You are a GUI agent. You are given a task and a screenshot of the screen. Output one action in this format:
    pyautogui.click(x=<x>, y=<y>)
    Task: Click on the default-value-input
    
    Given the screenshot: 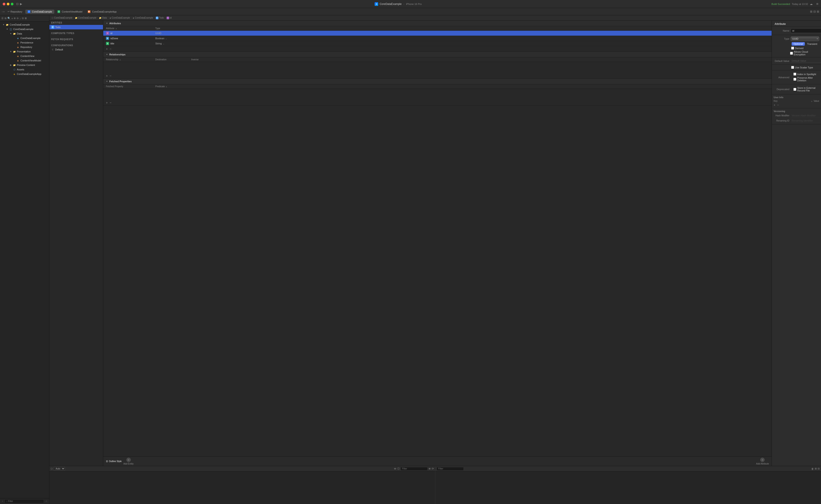 What is the action you would take?
    pyautogui.click(x=806, y=61)
    